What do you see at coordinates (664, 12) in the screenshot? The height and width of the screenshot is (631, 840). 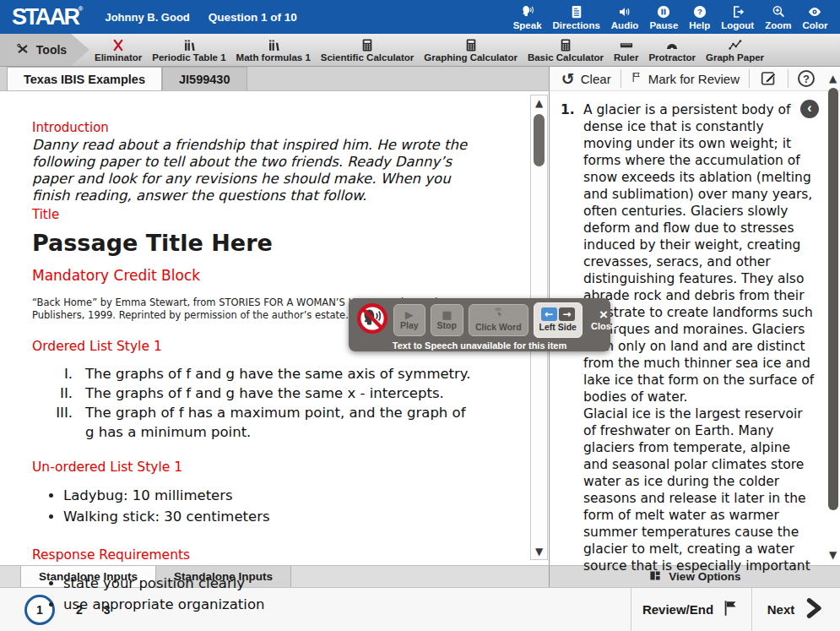 I see `pause-icon` at bounding box center [664, 12].